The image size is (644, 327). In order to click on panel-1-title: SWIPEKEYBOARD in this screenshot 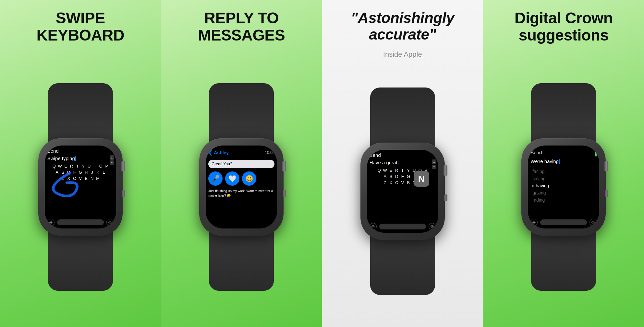, I will do `click(80, 27)`.